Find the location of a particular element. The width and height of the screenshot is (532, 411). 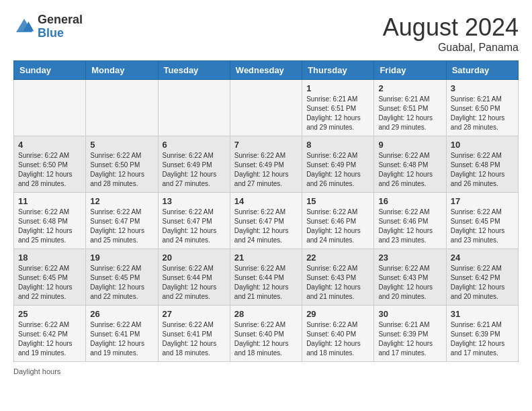

calendar-cell: 21Sunrise: 6:22 AM Sunset: 6:44 PM Dayli… is located at coordinates (266, 277).